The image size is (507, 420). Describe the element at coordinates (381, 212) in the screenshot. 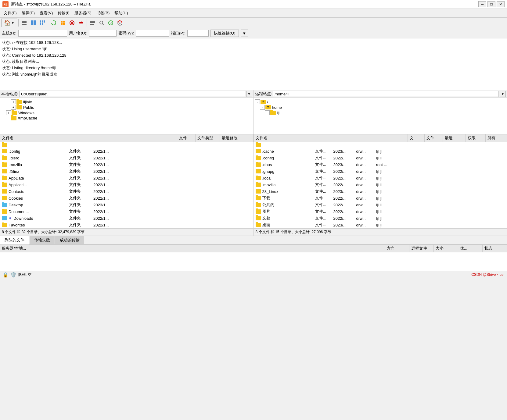

I see `remote-file-row: 图片 文件... 2022/... drw... ljl ljl` at that location.